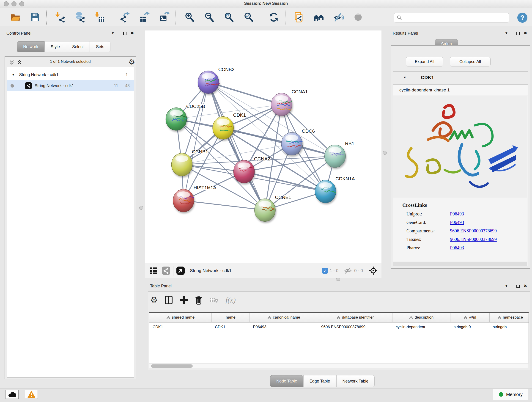 This screenshot has height=402, width=532. I want to click on export-network-button, so click(125, 17).